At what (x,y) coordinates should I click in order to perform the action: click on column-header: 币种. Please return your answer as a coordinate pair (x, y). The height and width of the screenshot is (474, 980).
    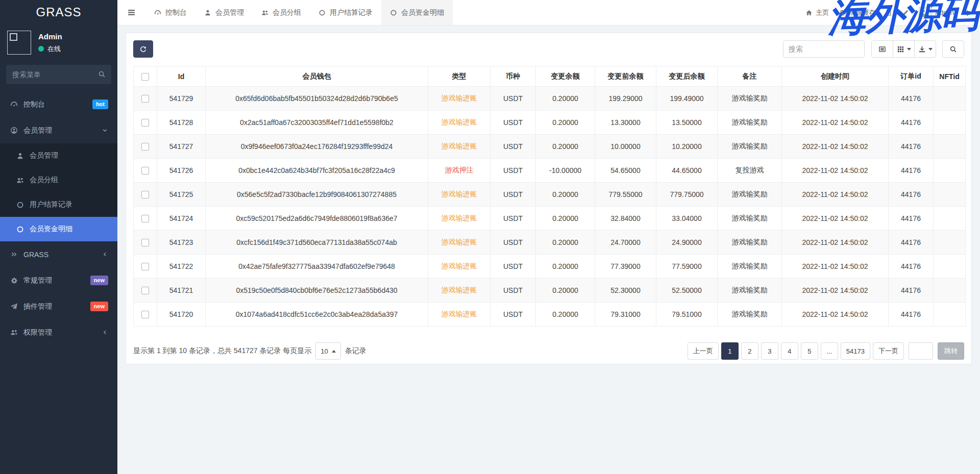
    Looking at the image, I should click on (513, 77).